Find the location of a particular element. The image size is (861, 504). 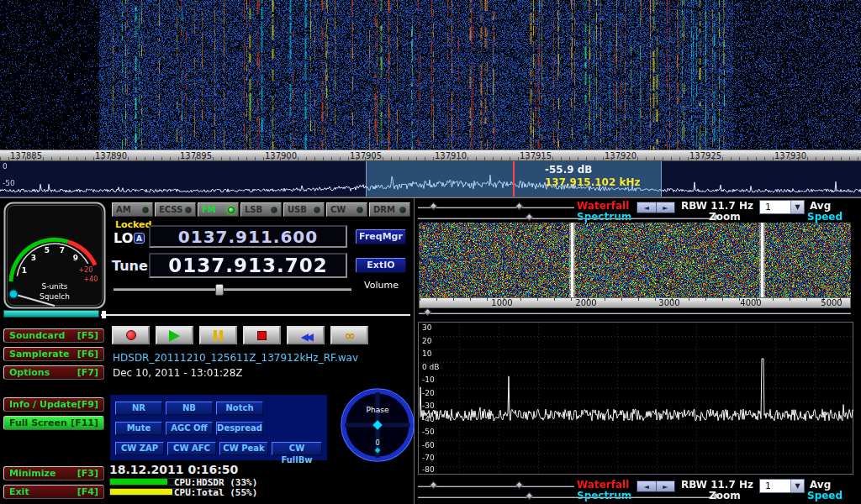

mode-label: AM is located at coordinates (124, 210).